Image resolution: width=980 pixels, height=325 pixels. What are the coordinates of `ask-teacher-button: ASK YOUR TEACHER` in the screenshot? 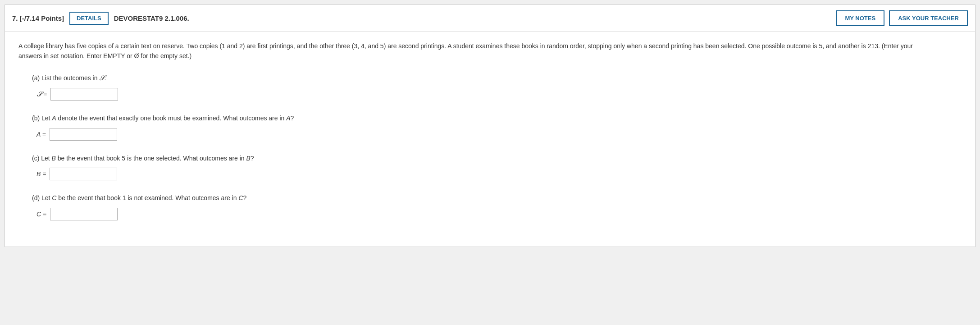 It's located at (928, 18).